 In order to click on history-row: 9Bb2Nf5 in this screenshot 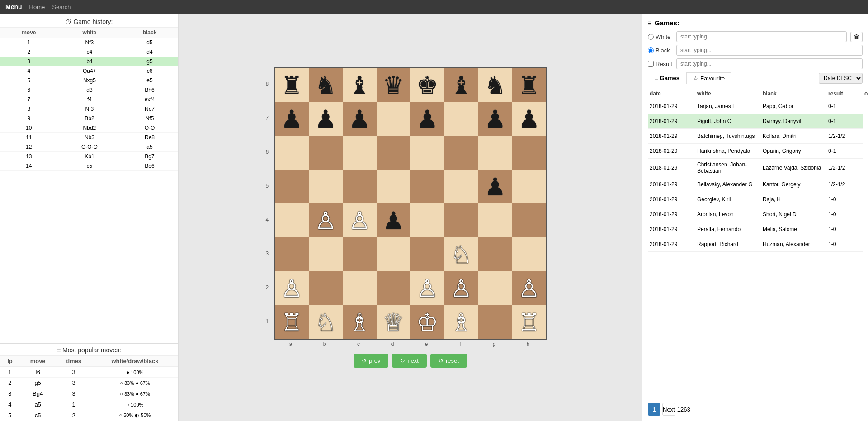, I will do `click(89, 118)`.